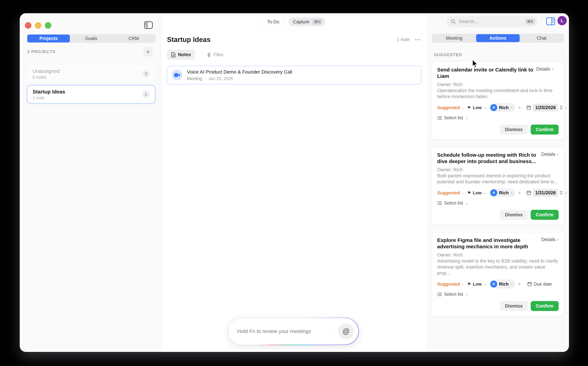 Image resolution: width=588 pixels, height=366 pixels. What do you see at coordinates (498, 243) in the screenshot?
I see `card-head: Explore Figma file and investigate adver…` at bounding box center [498, 243].